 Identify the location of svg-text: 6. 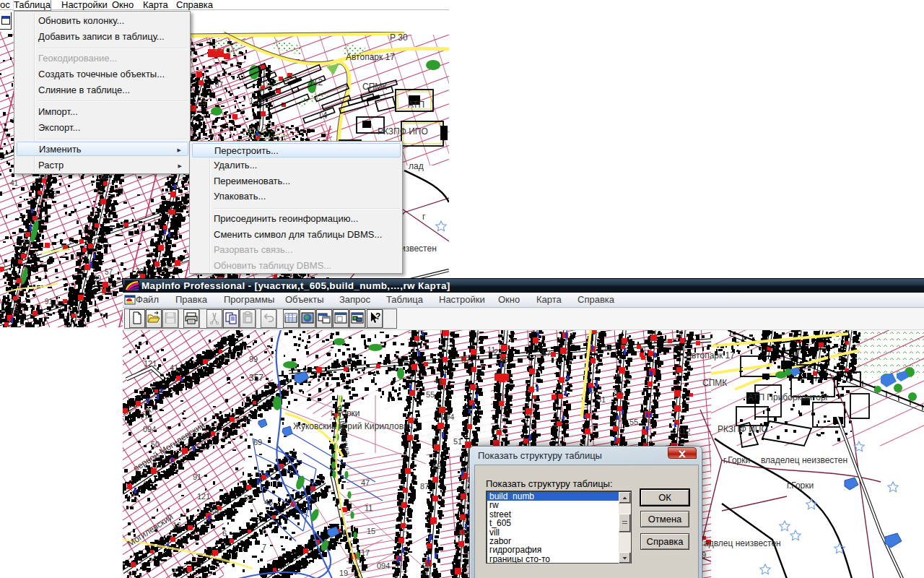
(225, 533).